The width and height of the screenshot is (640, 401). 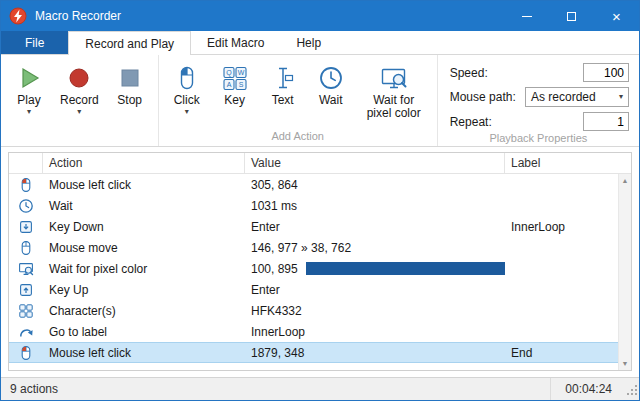 What do you see at coordinates (26, 206) in the screenshot?
I see `wait-icon` at bounding box center [26, 206].